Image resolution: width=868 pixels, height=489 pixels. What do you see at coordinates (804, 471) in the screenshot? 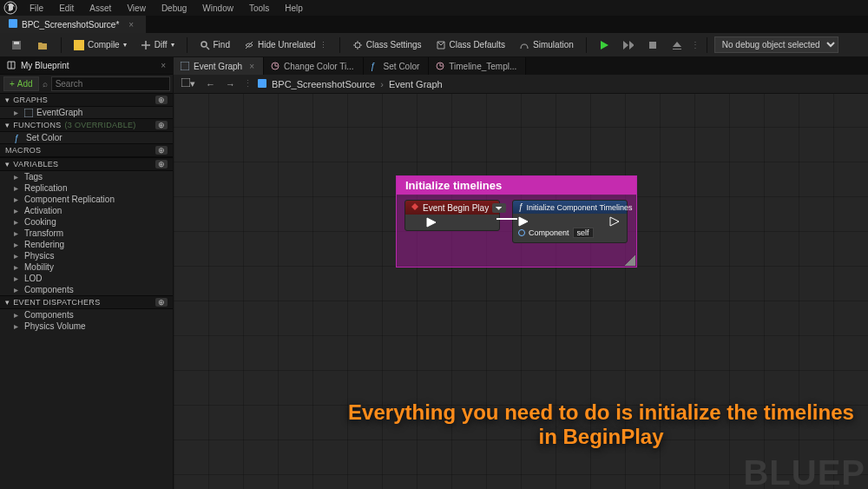
I see `watermark: BLUEP` at bounding box center [804, 471].